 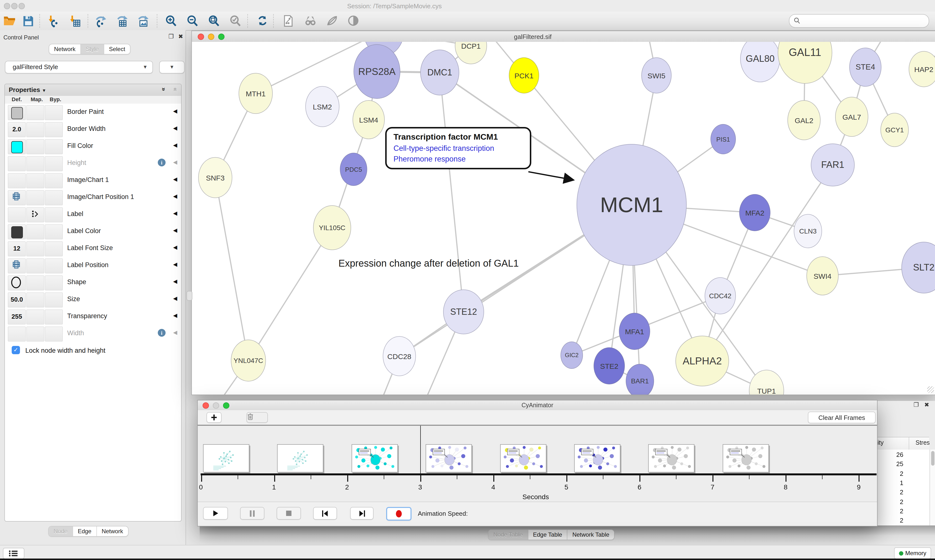 What do you see at coordinates (14, 553) in the screenshot?
I see `task-history-button` at bounding box center [14, 553].